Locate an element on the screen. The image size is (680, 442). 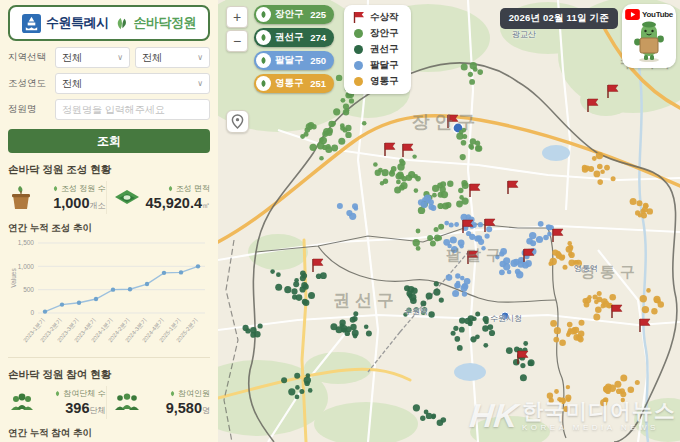
created-area-label-row: 조성 면적 is located at coordinates (178, 188).